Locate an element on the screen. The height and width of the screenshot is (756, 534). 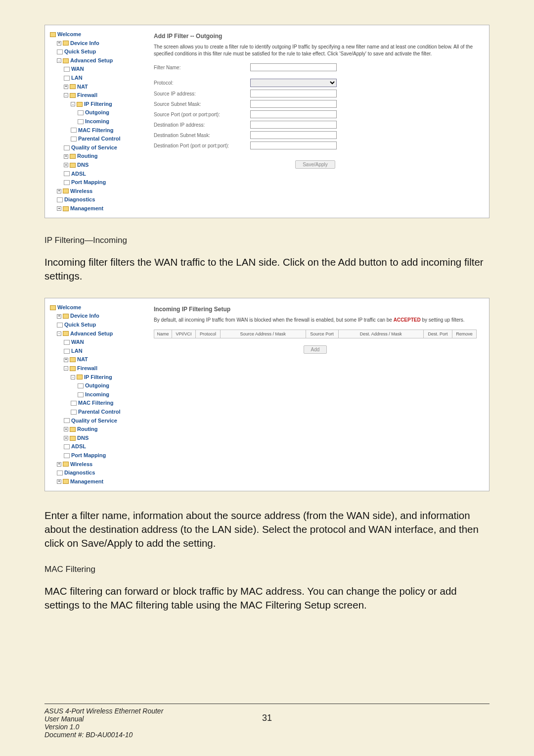
input-filter-name is located at coordinates (294, 67).